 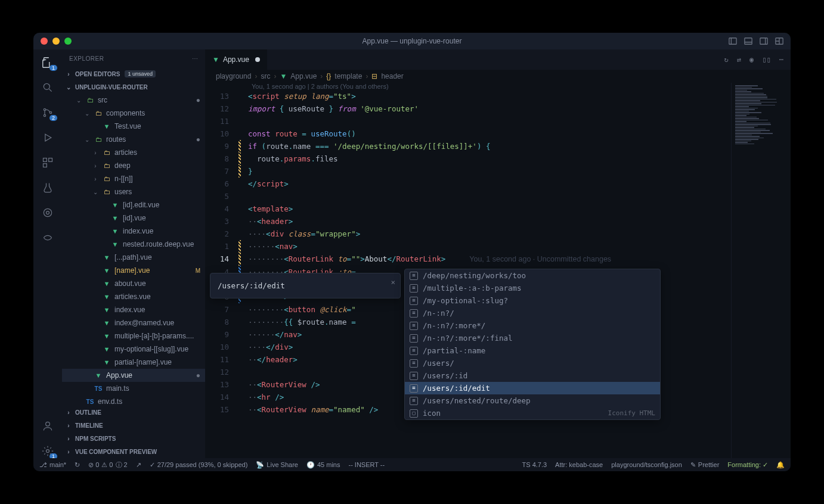 I want to click on suggest-item: ≡/users/, so click(x=532, y=363).